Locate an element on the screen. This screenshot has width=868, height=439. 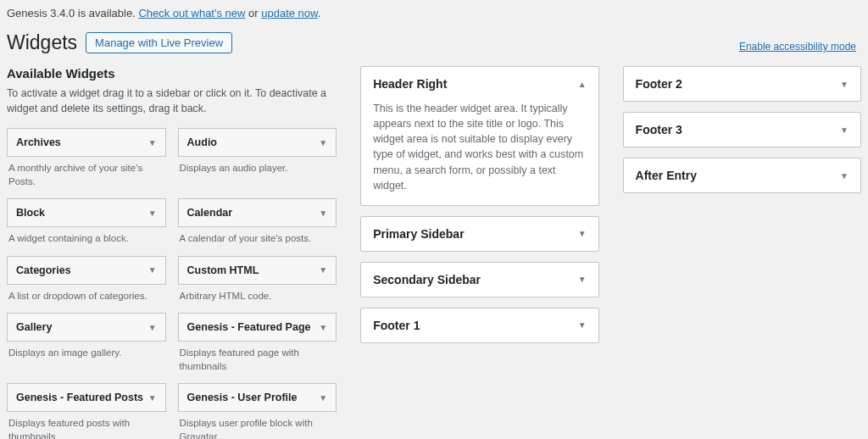
widget-area-footer-2: Footer 2 ▼ is located at coordinates (743, 84).